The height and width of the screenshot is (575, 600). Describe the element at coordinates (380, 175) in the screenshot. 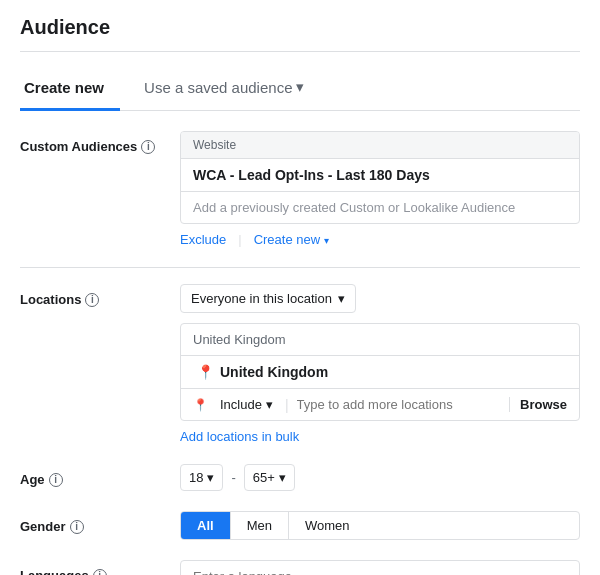

I see `audience-box-selected: WCA - Lead Opt-Ins - Last 180 Days` at that location.